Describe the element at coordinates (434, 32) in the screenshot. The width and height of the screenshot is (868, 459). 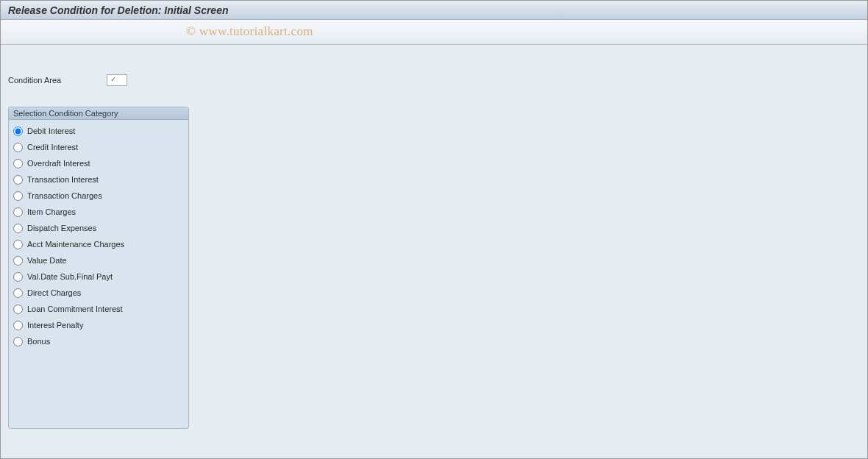
I see `toolbar-area: © www.tutorialkart.com` at that location.